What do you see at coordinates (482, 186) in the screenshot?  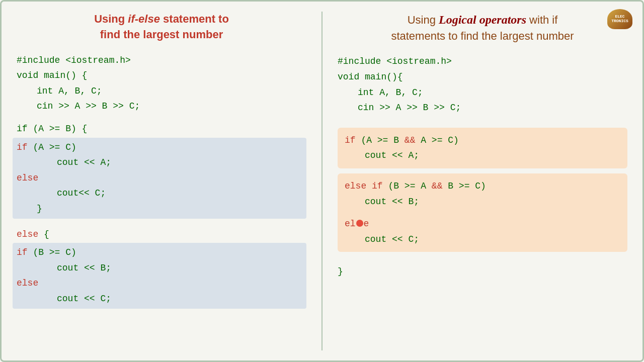 I see `right-else-if: else if (B >= A && B >= C)` at bounding box center [482, 186].